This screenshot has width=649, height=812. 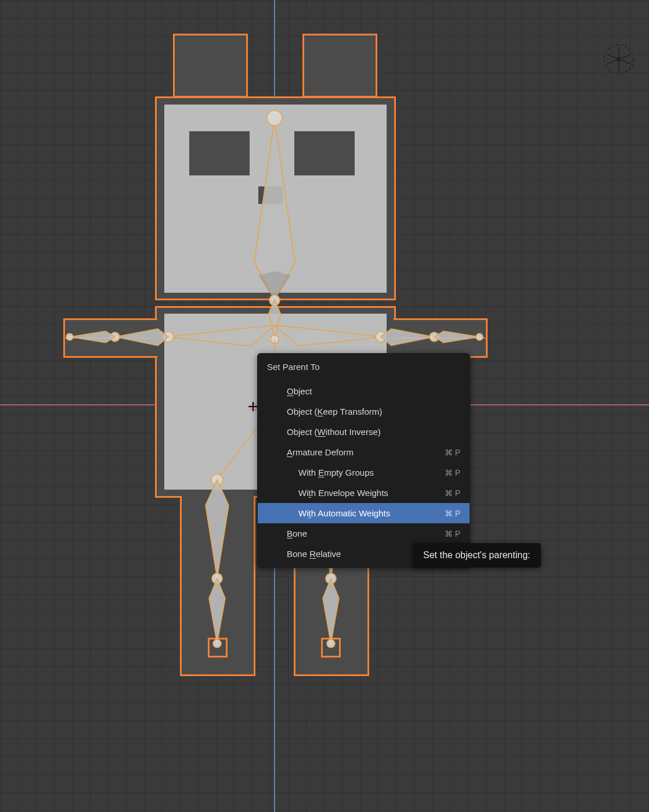 I want to click on mesh-nose, so click(x=271, y=195).